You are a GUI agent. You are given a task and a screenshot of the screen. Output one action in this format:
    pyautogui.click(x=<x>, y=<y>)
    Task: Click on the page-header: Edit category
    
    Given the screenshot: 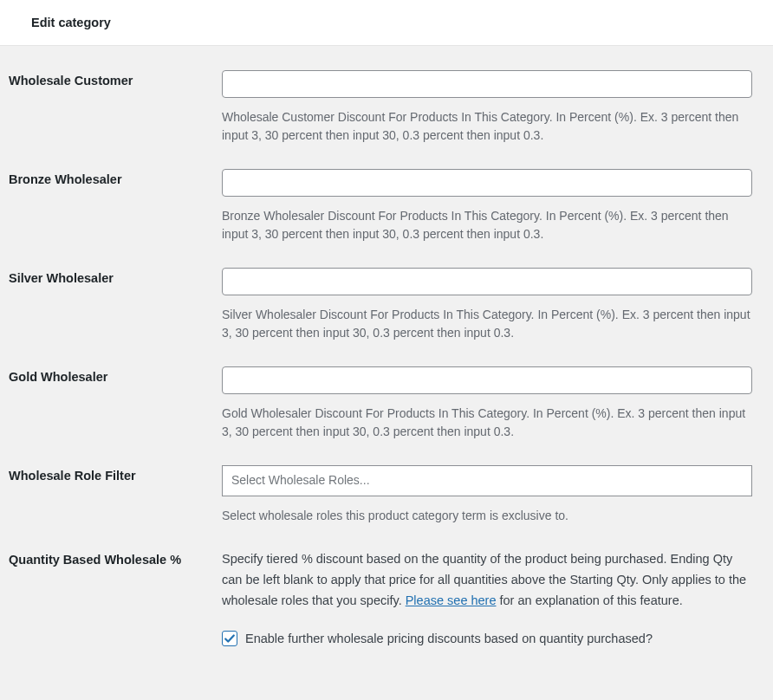 What is the action you would take?
    pyautogui.click(x=386, y=23)
    